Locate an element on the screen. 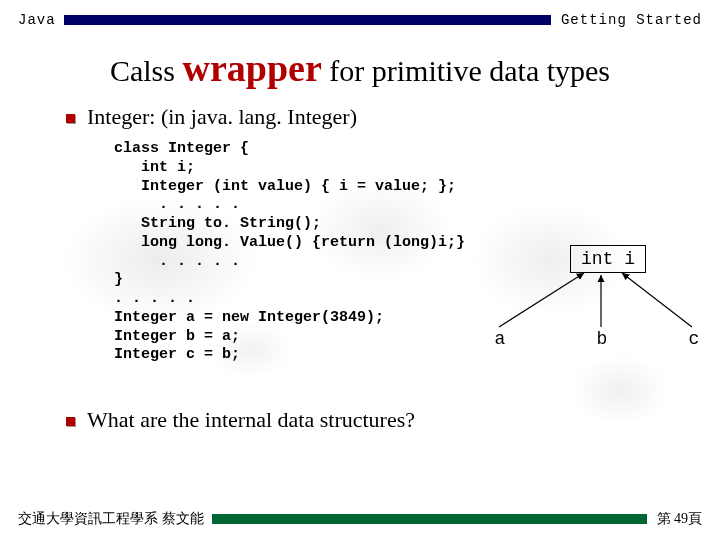 This screenshot has height=540, width=720. title-emphasis: wrapper is located at coordinates (252, 68).